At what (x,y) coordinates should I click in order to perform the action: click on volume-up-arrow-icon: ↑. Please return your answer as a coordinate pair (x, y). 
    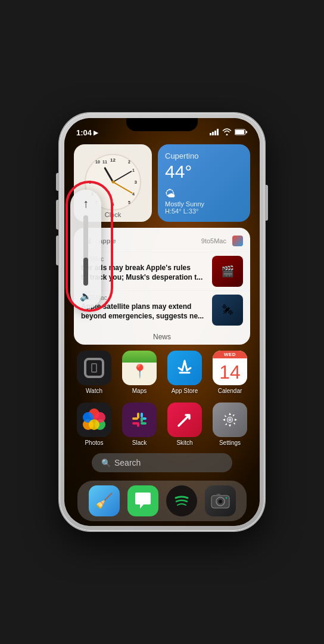
    Looking at the image, I should click on (86, 204).